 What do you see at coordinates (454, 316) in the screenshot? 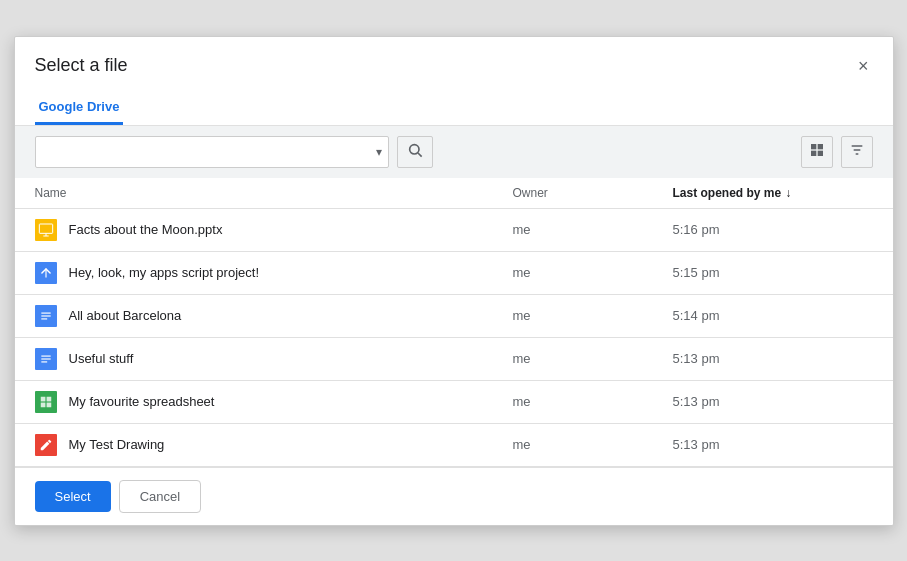
I see `table-row: All about Barcelona me 5:14 pm` at bounding box center [454, 316].